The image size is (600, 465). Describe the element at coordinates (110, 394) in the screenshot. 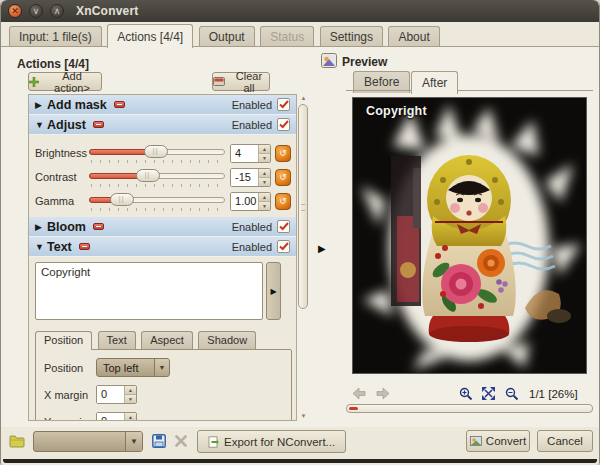

I see `x-margin-value: 0` at that location.